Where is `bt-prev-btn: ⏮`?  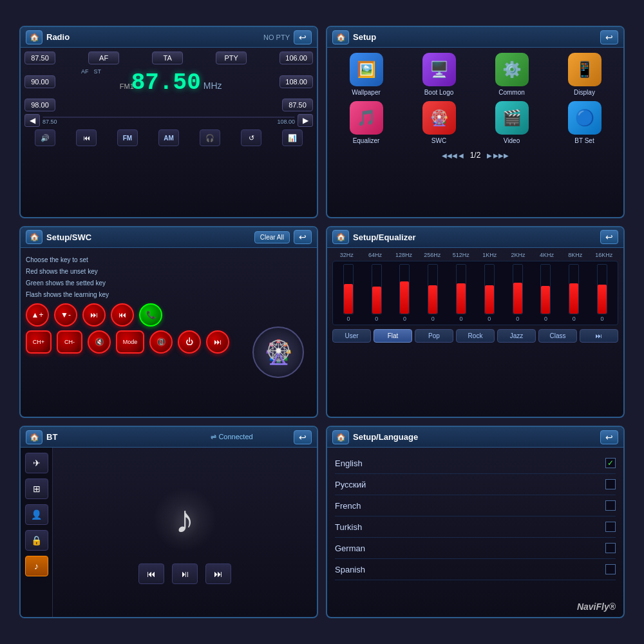
bt-prev-btn: ⏮ is located at coordinates (151, 574).